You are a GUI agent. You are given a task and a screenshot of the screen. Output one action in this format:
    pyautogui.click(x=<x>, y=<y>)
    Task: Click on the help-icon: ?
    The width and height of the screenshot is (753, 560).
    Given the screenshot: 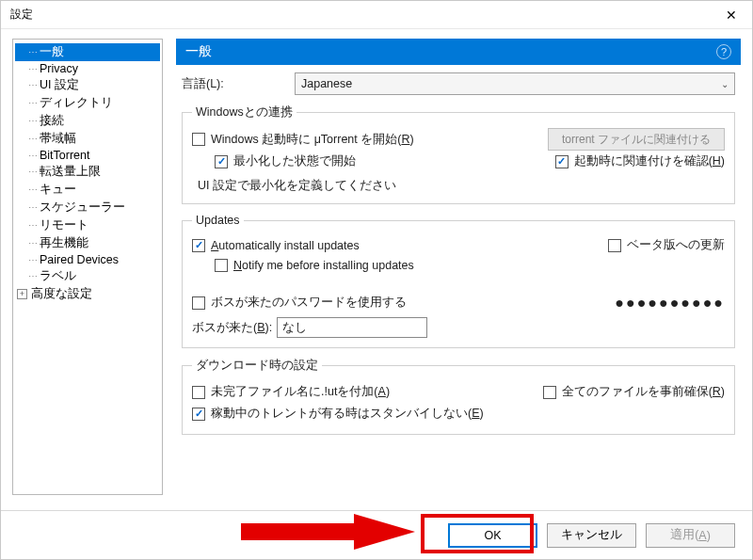 What is the action you would take?
    pyautogui.click(x=724, y=52)
    